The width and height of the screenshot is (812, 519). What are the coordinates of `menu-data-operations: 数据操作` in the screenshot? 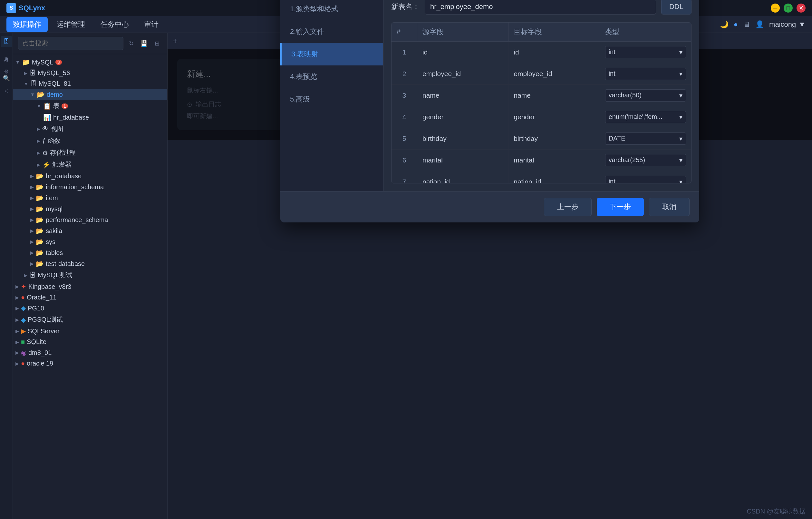 It's located at (27, 25).